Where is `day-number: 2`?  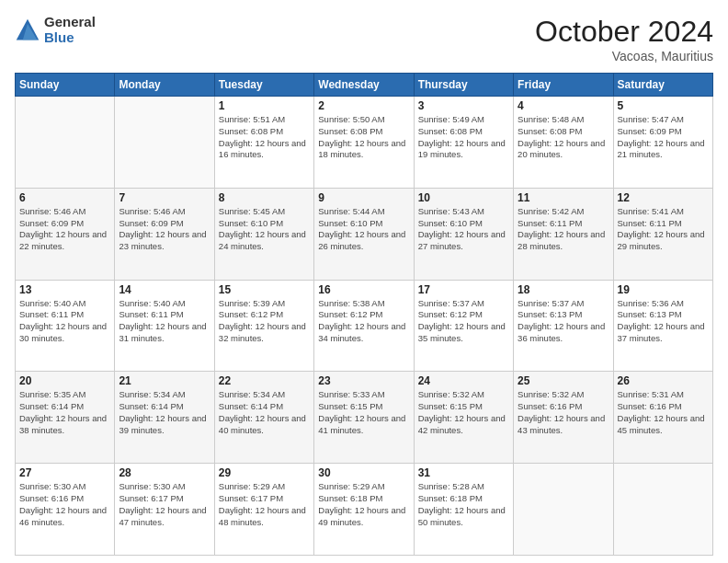
day-number: 2 is located at coordinates (364, 106).